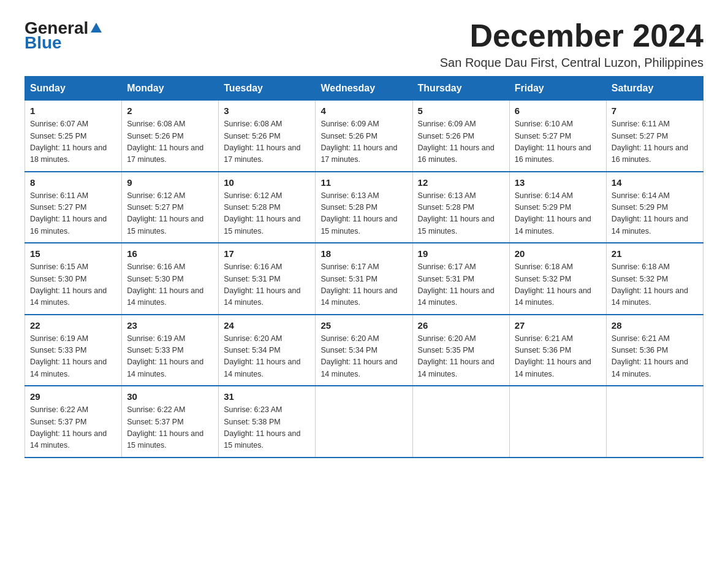 The width and height of the screenshot is (728, 563). What do you see at coordinates (461, 136) in the screenshot?
I see `calendar-cell: 5Sunrise: 6:09 AMSunset: 5:26 PMDaylight…` at bounding box center [461, 136].